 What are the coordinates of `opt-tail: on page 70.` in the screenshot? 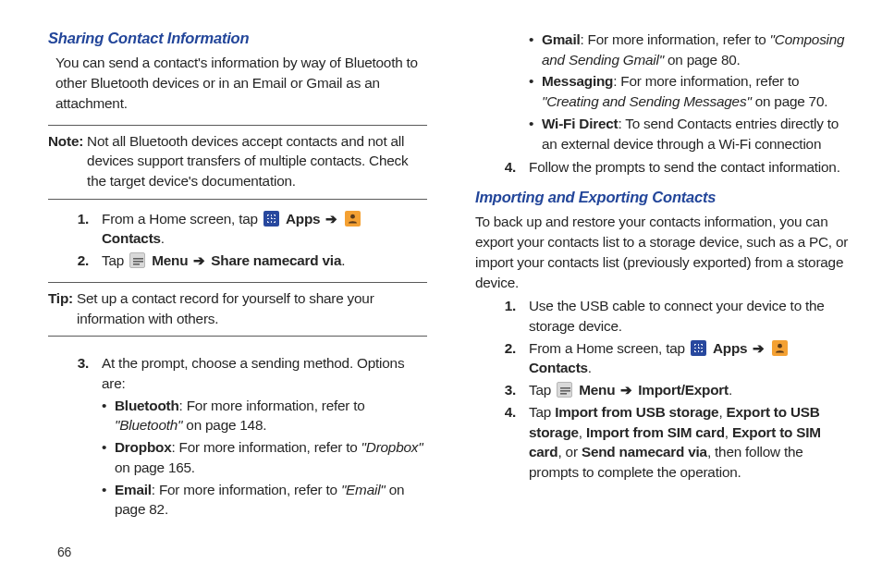 It's located at (790, 102).